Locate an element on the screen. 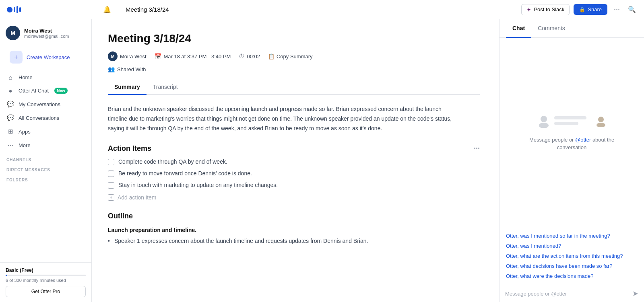  avatar: M is located at coordinates (13, 33).